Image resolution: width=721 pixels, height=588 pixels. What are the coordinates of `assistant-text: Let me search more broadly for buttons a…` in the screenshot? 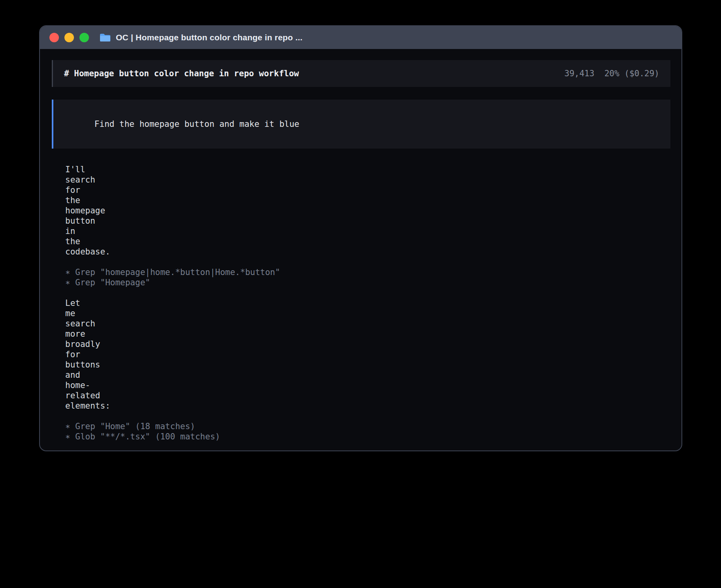 It's located at (70, 303).